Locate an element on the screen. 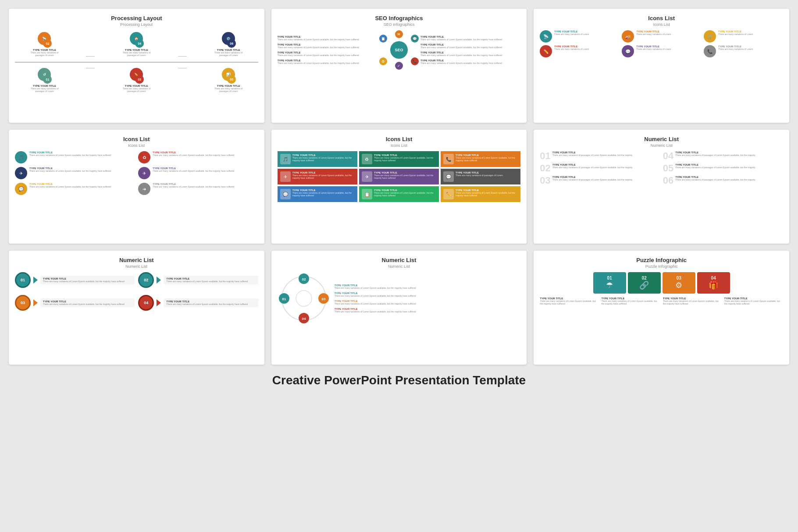  slide-numeric-list-2: Numeric List Numeric List 01 TYPE YOUR T… is located at coordinates (137, 308).